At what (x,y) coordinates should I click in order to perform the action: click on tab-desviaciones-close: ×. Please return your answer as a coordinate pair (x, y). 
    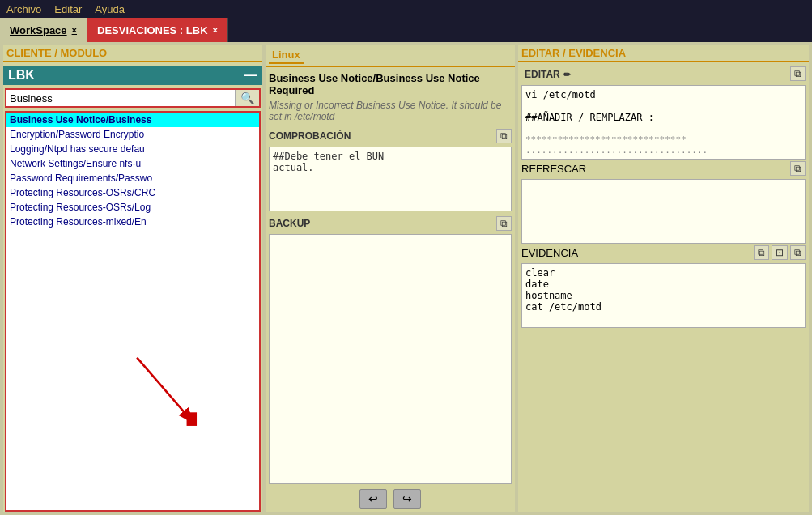
    Looking at the image, I should click on (215, 30).